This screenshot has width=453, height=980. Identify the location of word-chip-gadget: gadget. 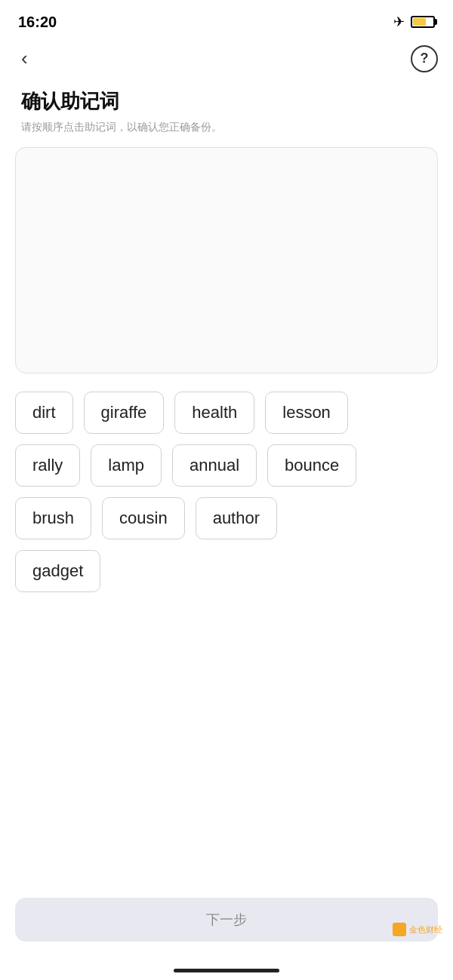
(57, 571).